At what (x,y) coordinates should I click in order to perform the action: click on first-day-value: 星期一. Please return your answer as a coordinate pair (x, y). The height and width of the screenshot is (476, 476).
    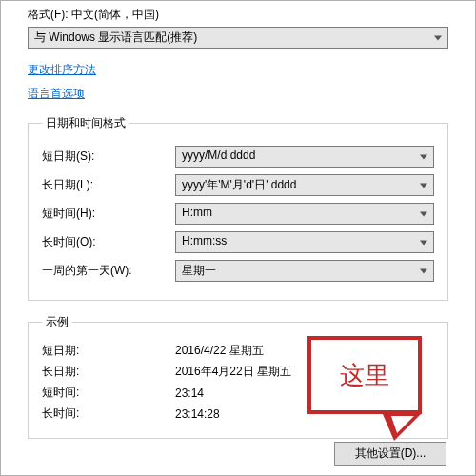
    Looking at the image, I should click on (199, 270).